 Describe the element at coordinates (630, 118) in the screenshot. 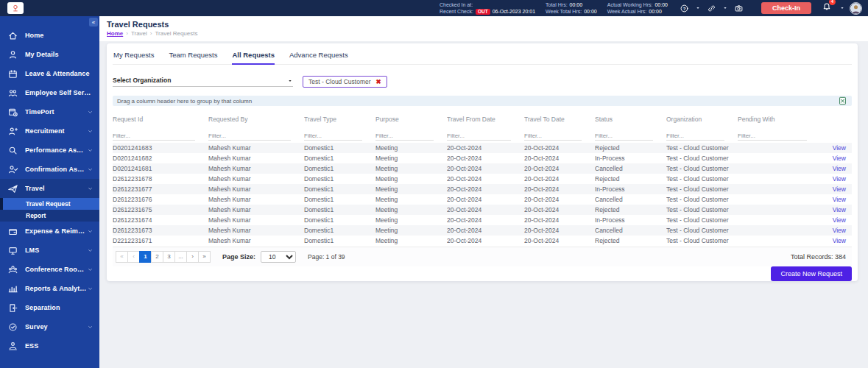

I see `column-header-status: Status` at that location.